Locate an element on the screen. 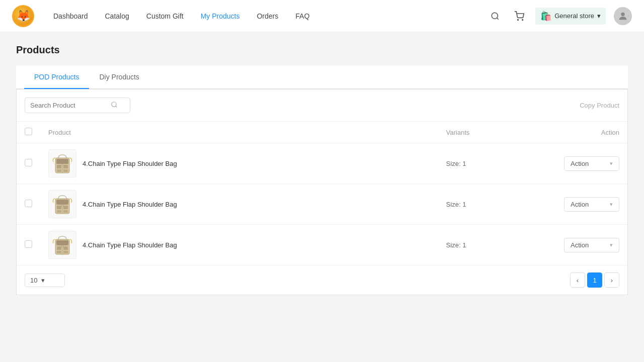 Image resolution: width=644 pixels, height=362 pixels. row3-variants-cell: Size: 1 is located at coordinates (493, 245).